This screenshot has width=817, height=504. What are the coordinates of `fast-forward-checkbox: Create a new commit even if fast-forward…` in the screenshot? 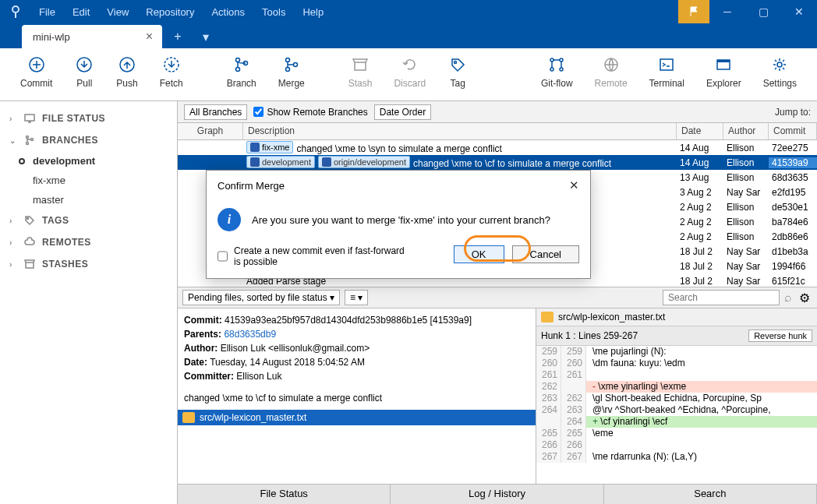 It's located at (315, 256).